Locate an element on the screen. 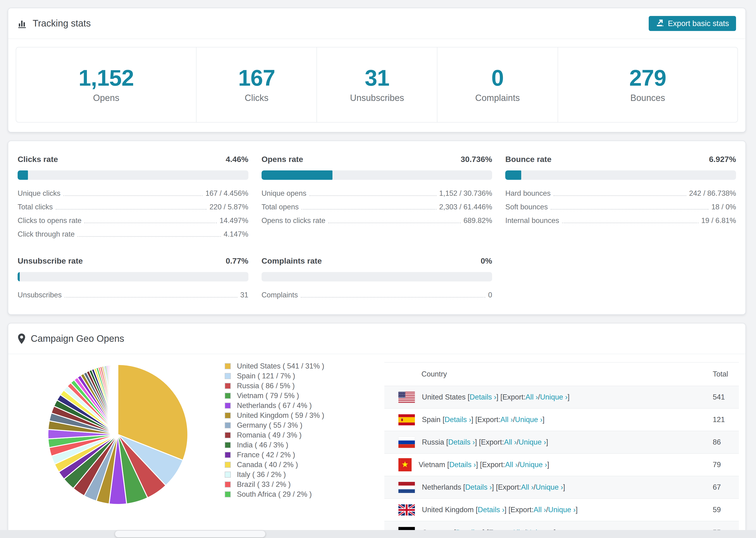 Image resolution: width=756 pixels, height=538 pixels. country-name: United Kingdom is located at coordinates (448, 510).